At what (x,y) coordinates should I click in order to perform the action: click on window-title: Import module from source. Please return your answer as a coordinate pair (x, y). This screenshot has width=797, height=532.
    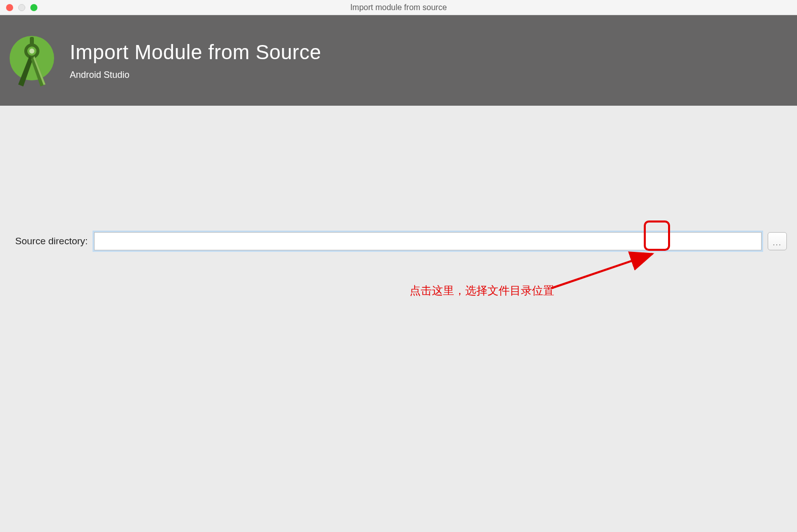
    Looking at the image, I should click on (398, 8).